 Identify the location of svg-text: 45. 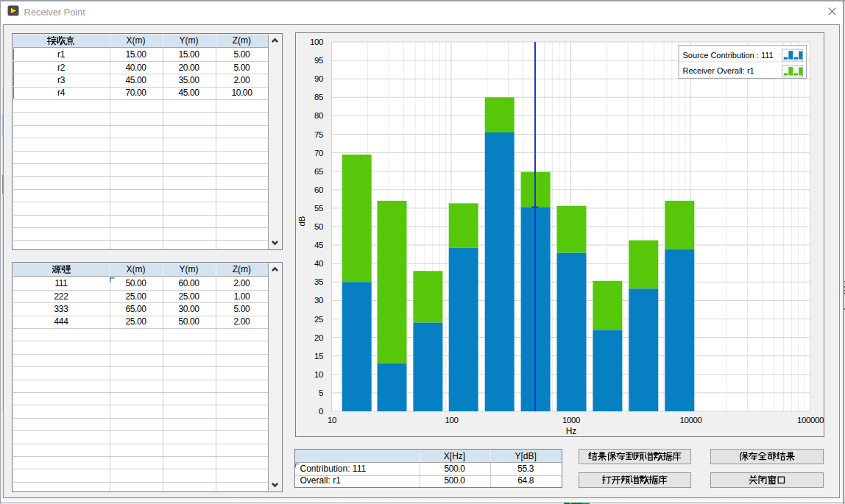
(319, 245).